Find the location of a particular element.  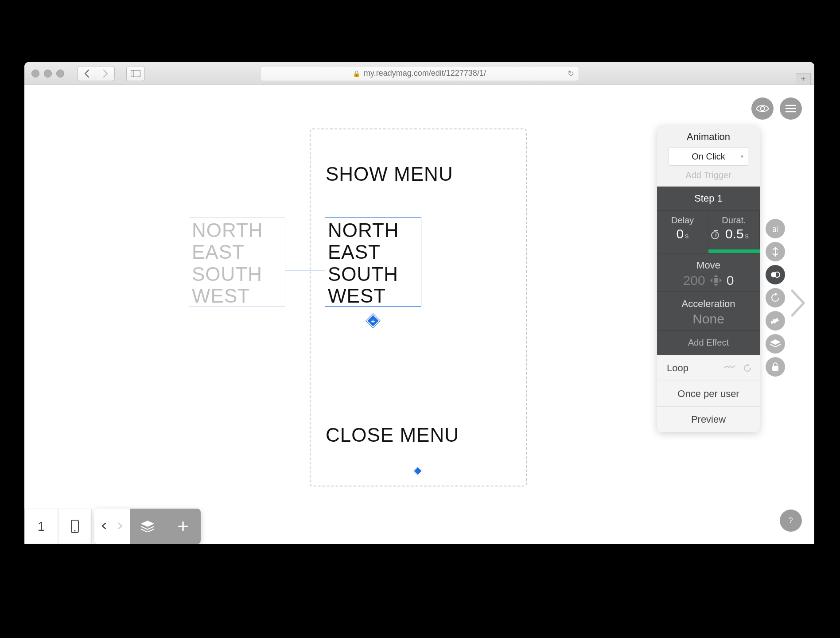

nav-buttons is located at coordinates (96, 74).